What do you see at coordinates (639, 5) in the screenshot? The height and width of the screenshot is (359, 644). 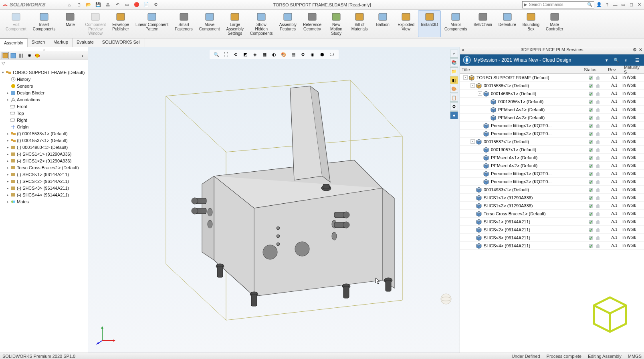 I see `close-icon: ✕` at bounding box center [639, 5].